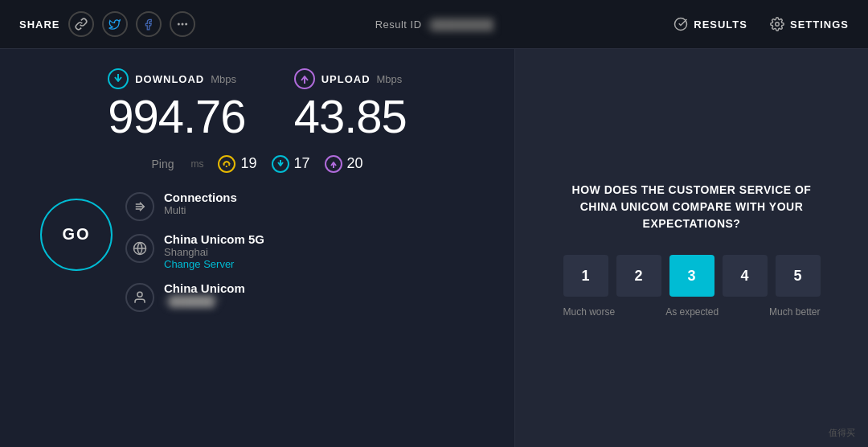 The width and height of the screenshot is (868, 447). I want to click on settings-button: SETTINGS, so click(809, 24).